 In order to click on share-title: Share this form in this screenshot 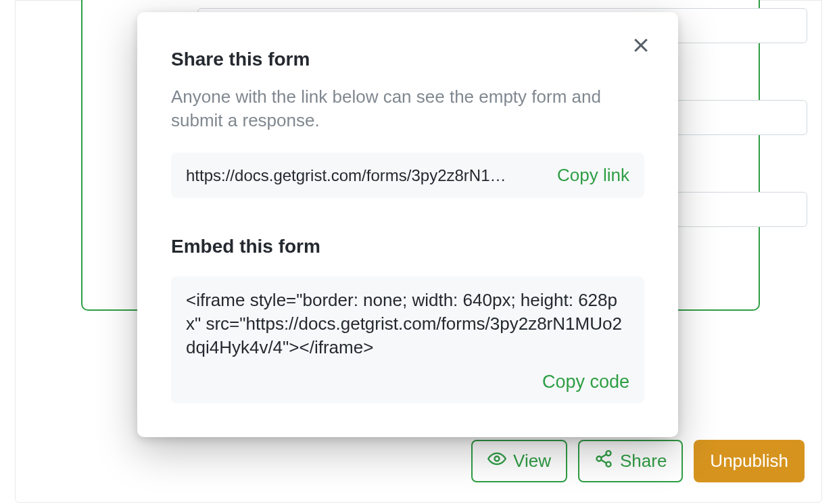, I will do `click(408, 59)`.